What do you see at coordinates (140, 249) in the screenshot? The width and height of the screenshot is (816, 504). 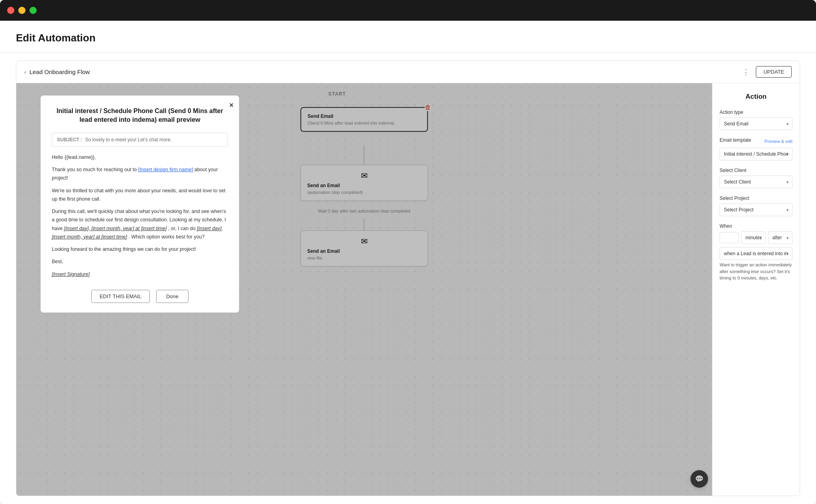 I see `body-line4: Looking forward to the amazing things we…` at bounding box center [140, 249].